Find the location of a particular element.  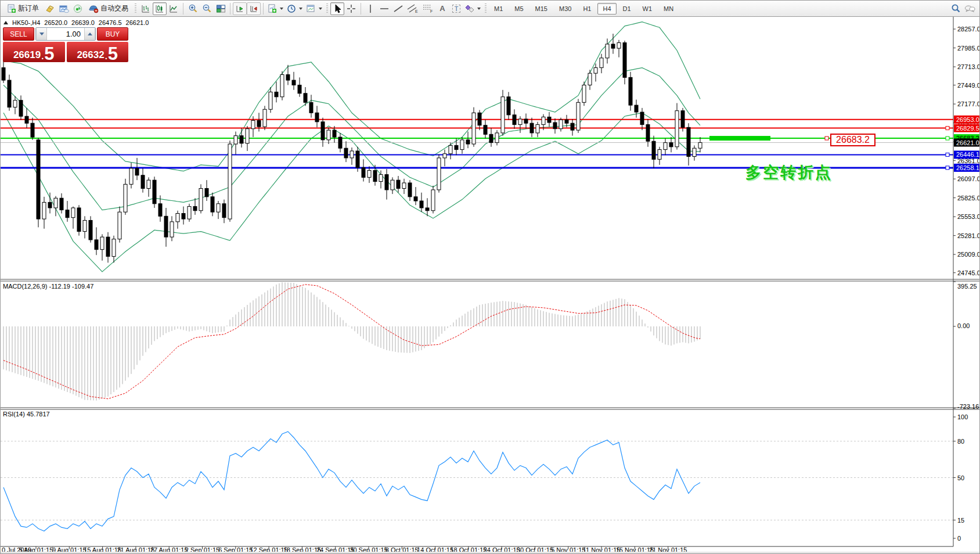

toolbar-separator is located at coordinates (264, 9).